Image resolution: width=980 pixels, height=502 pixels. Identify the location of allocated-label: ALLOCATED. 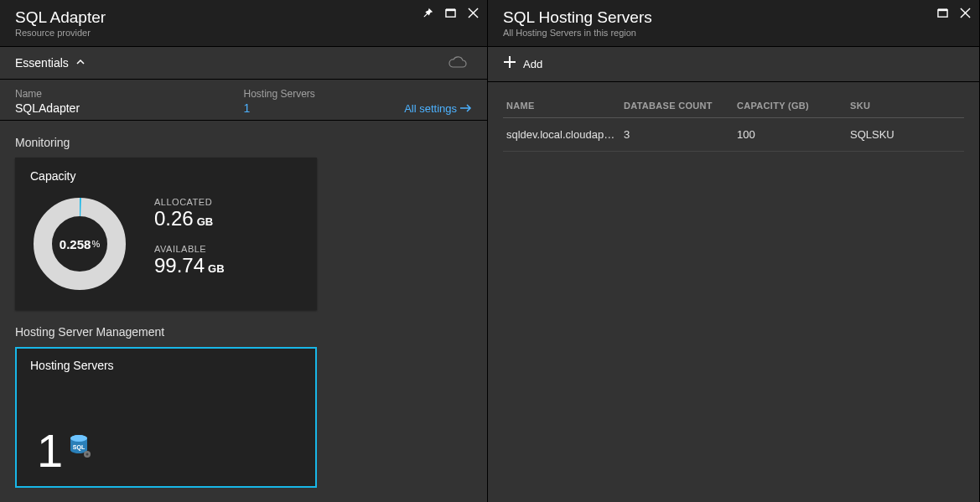
(189, 202).